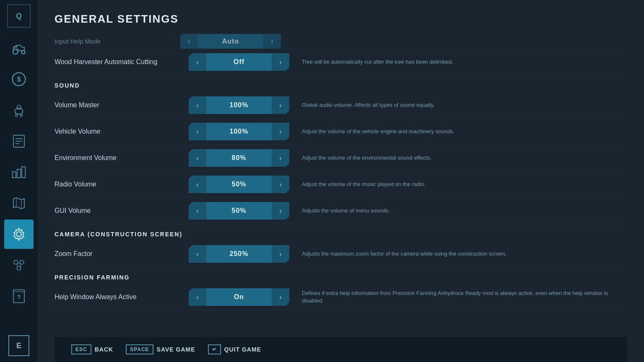 The image size is (644, 362). What do you see at coordinates (454, 297) in the screenshot?
I see `desc-help-window: Defines if extra help information from P…` at bounding box center [454, 297].